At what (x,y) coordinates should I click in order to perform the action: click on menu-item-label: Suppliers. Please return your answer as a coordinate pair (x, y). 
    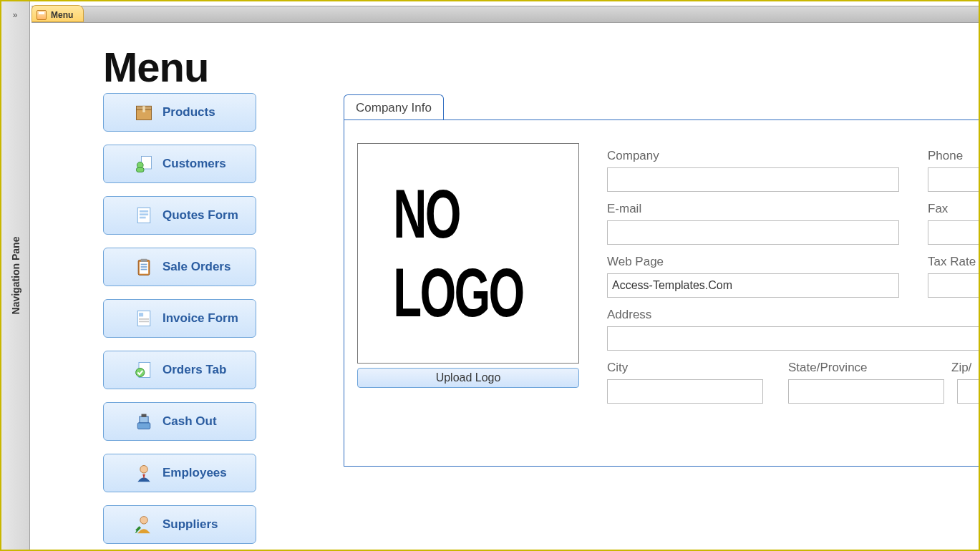
    Looking at the image, I should click on (190, 525).